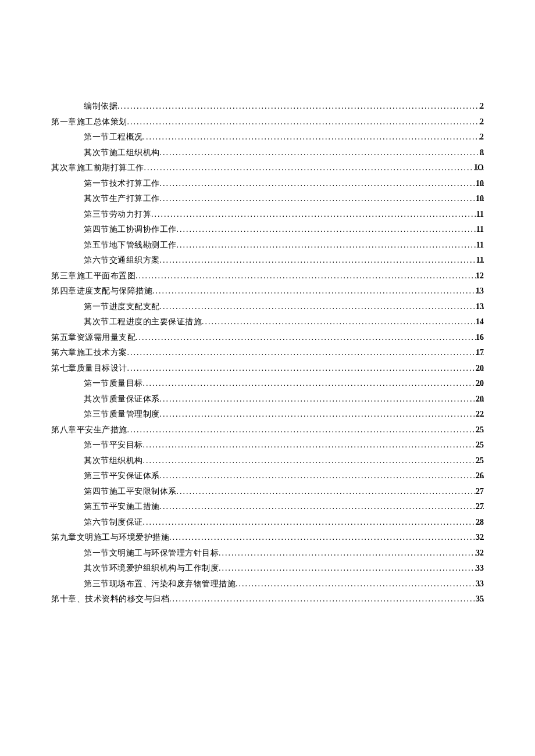  I want to click on toc-entry: 35第十章、技术资料的移交与归档........................…, so click(268, 600).